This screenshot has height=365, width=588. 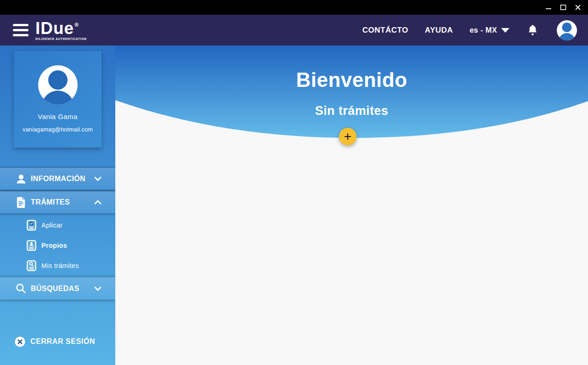 What do you see at coordinates (578, 7) in the screenshot?
I see `window-close-button` at bounding box center [578, 7].